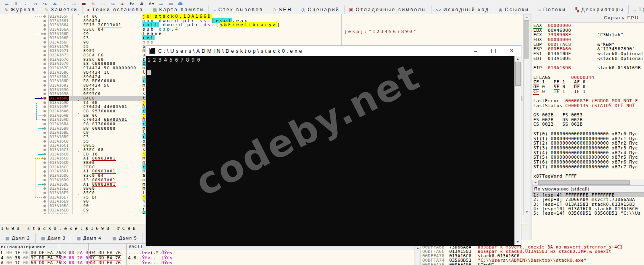  Describe the element at coordinates (74, 3) in the screenshot. I see `link-icon: ∞` at that location.